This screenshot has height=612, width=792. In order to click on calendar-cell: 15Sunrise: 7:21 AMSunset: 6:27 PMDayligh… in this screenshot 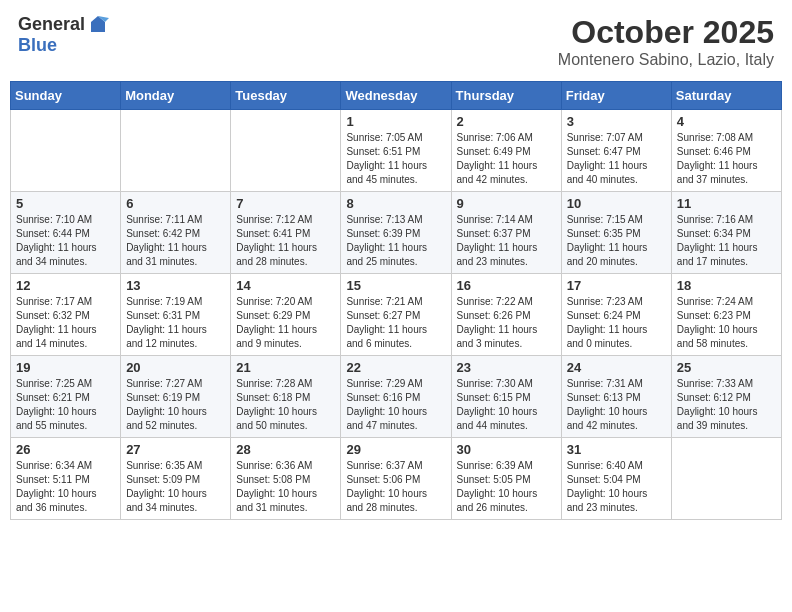, I will do `click(396, 315)`.